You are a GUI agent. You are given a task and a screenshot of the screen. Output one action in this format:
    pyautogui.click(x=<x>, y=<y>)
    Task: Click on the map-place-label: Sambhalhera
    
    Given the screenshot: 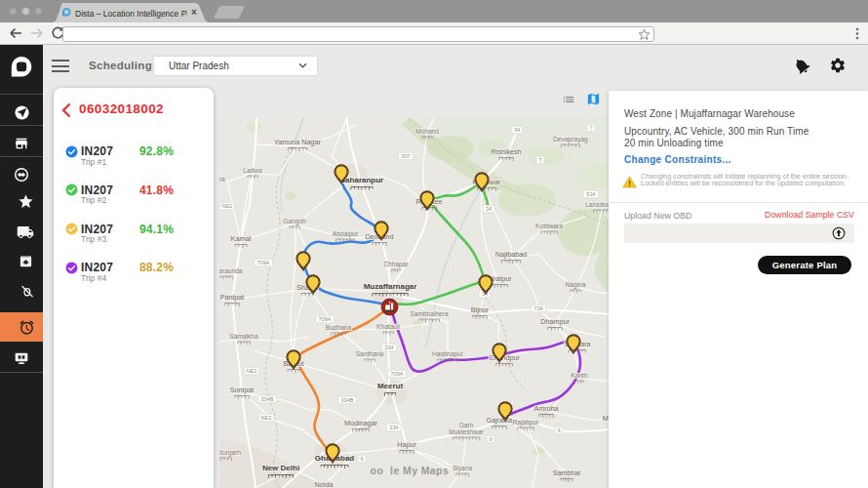 What is the action you would take?
    pyautogui.click(x=429, y=314)
    